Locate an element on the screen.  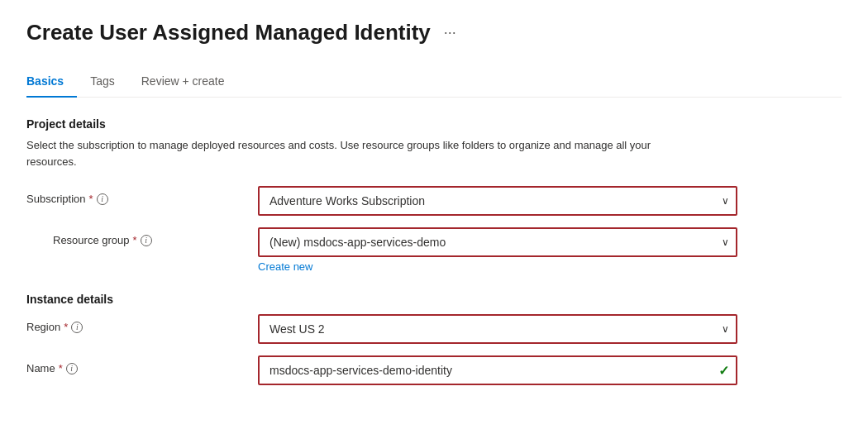
tab-review-create: Review + create is located at coordinates (190, 82).